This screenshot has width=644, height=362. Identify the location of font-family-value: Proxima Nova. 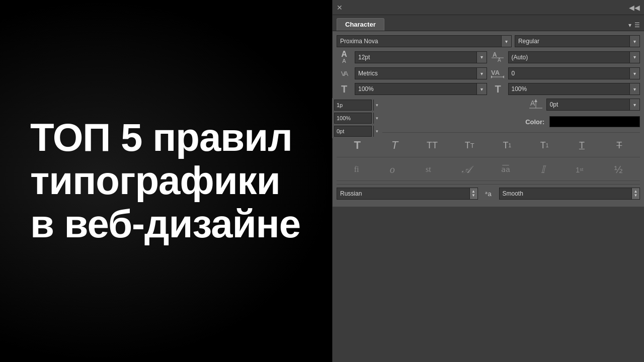
(419, 41).